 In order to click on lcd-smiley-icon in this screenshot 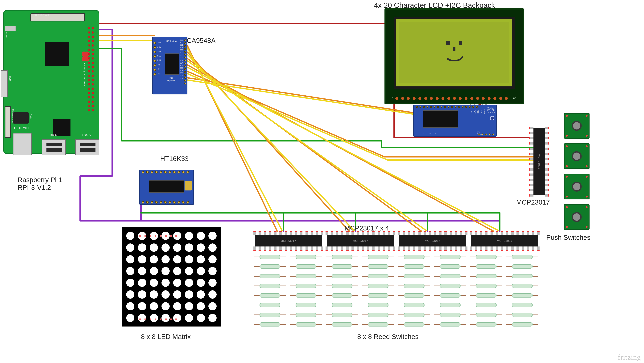, I will do `click(454, 51)`.